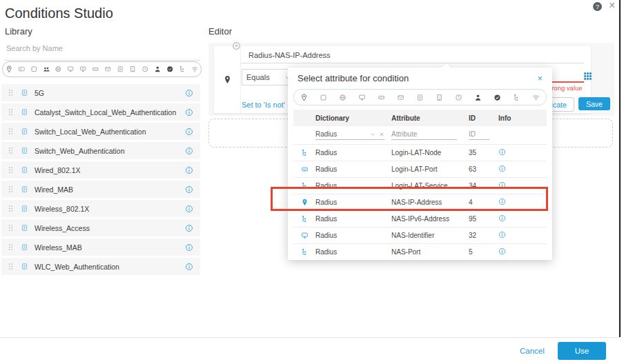  I want to click on condition-type-column, so click(228, 80).